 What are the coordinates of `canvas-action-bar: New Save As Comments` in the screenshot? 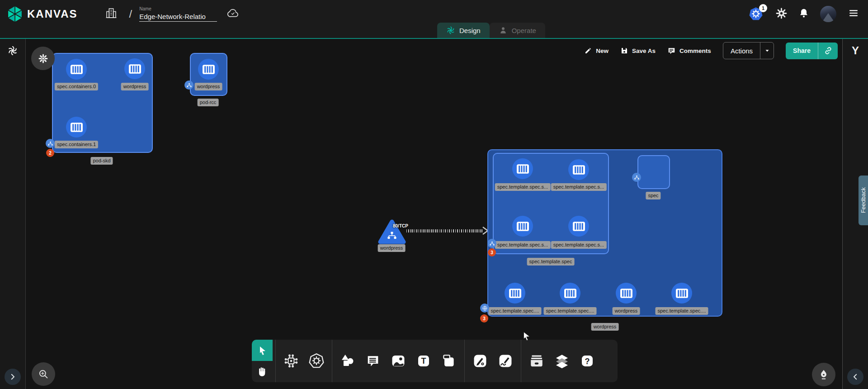 It's located at (711, 51).